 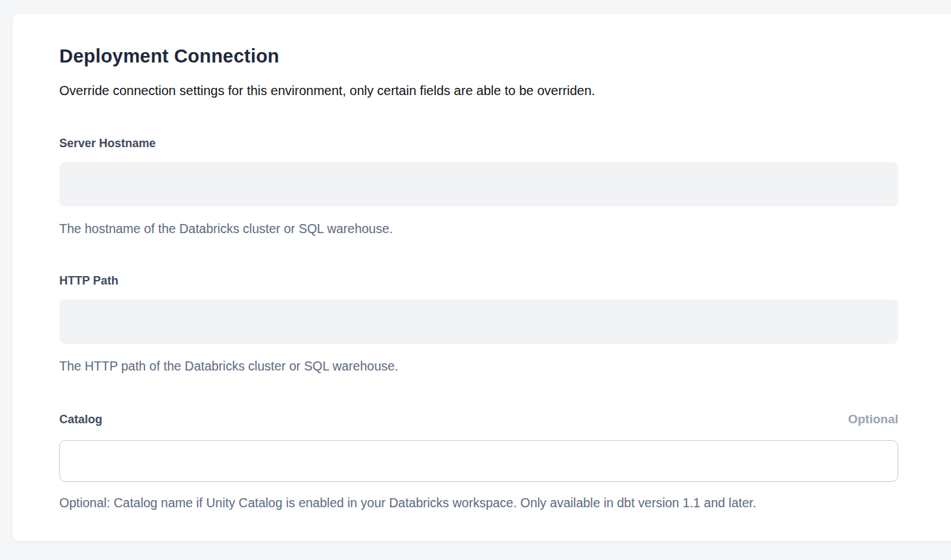 What do you see at coordinates (479, 419) in the screenshot?
I see `field-head: Catalog Optional` at bounding box center [479, 419].